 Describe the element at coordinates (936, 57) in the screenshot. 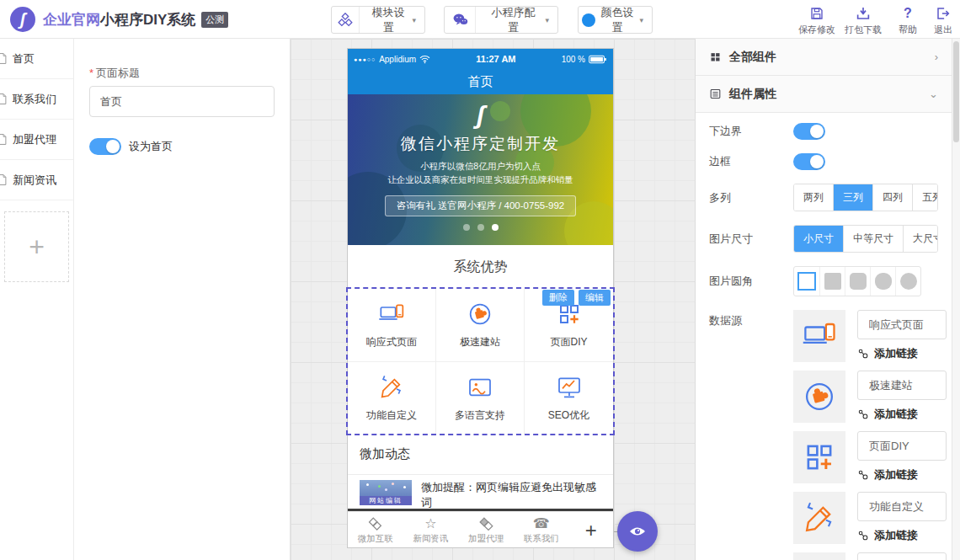

I see `chevron-right-icon: ›` at that location.